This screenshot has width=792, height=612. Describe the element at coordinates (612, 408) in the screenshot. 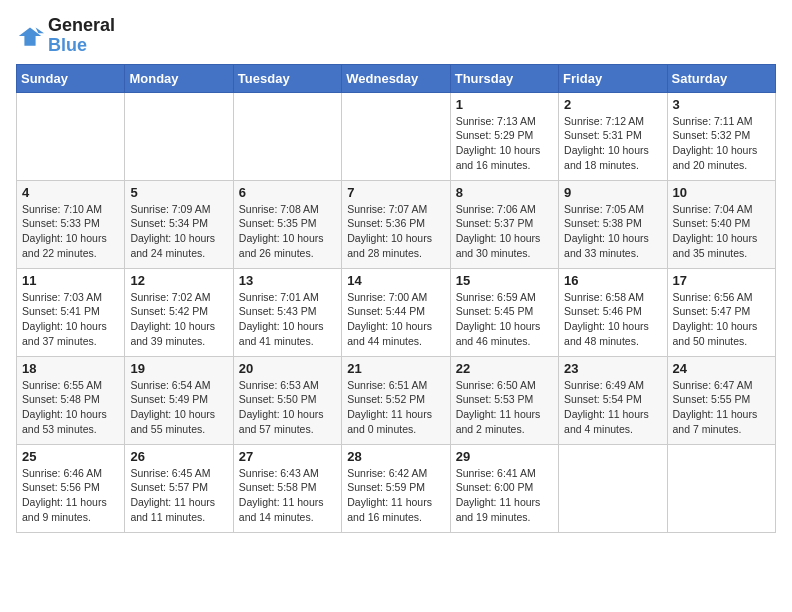

I see `day-info: Sunrise: 6:49 AM Sunset: 5:54 PM Dayligh…` at that location.